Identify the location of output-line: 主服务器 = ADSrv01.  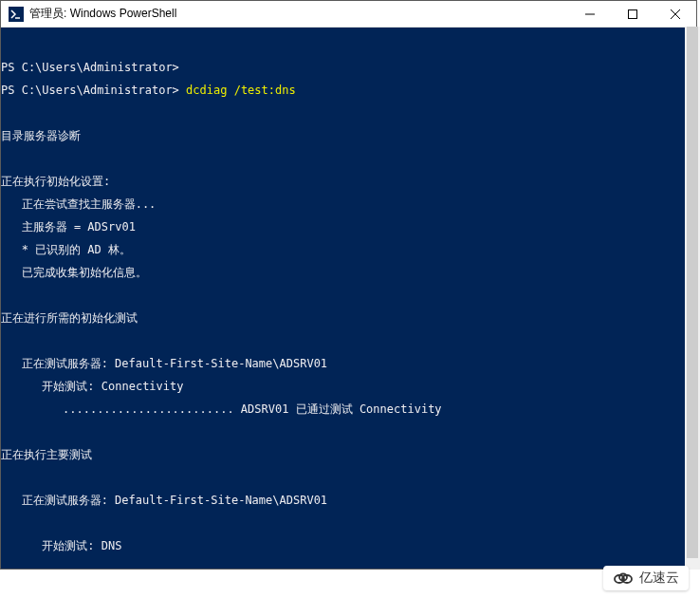
(349, 227).